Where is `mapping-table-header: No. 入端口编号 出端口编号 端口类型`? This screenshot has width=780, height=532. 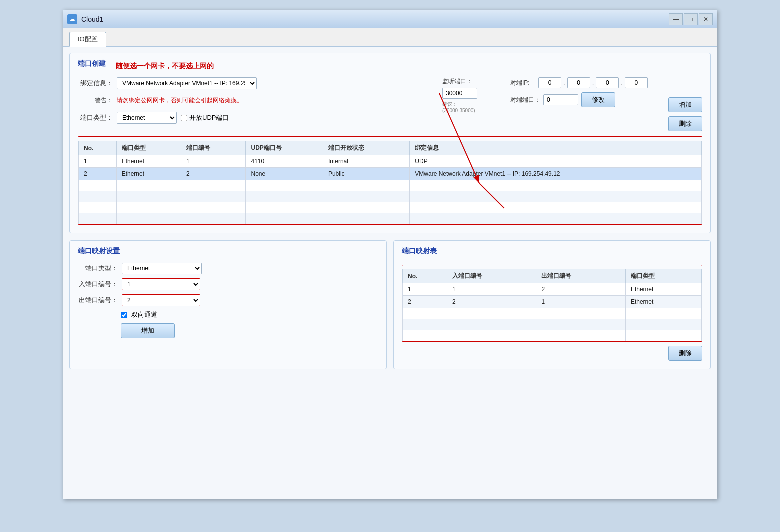 mapping-table-header: No. 入端口编号 出端口编号 端口类型 is located at coordinates (552, 276).